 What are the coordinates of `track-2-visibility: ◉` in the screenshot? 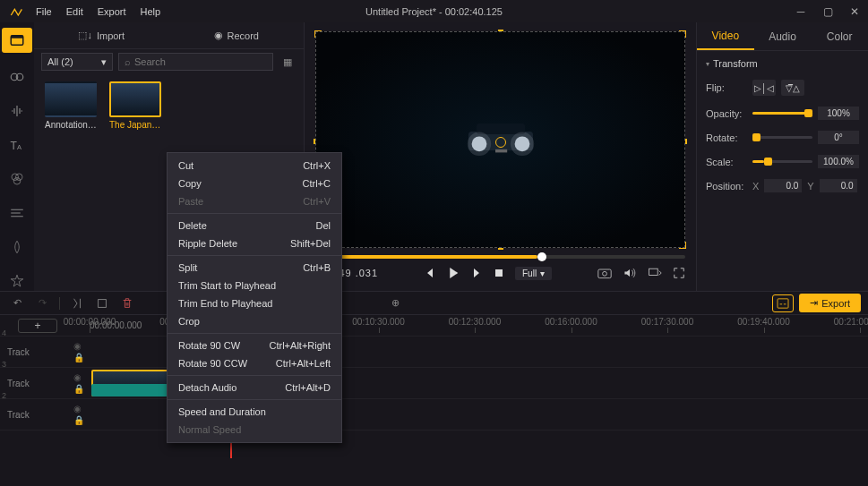 It's located at (79, 408).